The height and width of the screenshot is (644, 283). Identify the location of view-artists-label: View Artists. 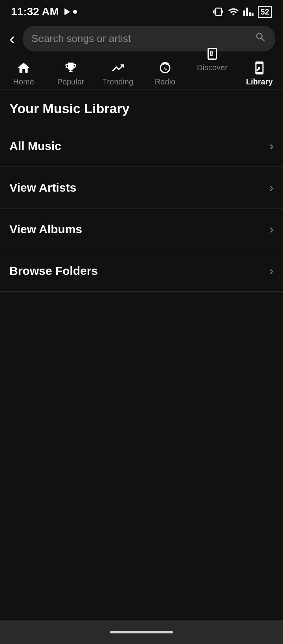
(43, 188).